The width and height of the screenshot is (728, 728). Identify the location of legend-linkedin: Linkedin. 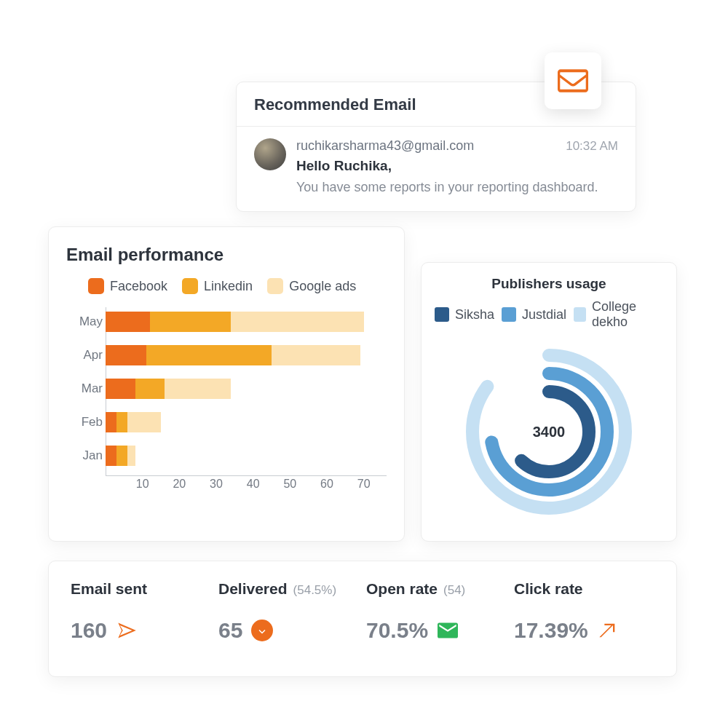
(217, 286).